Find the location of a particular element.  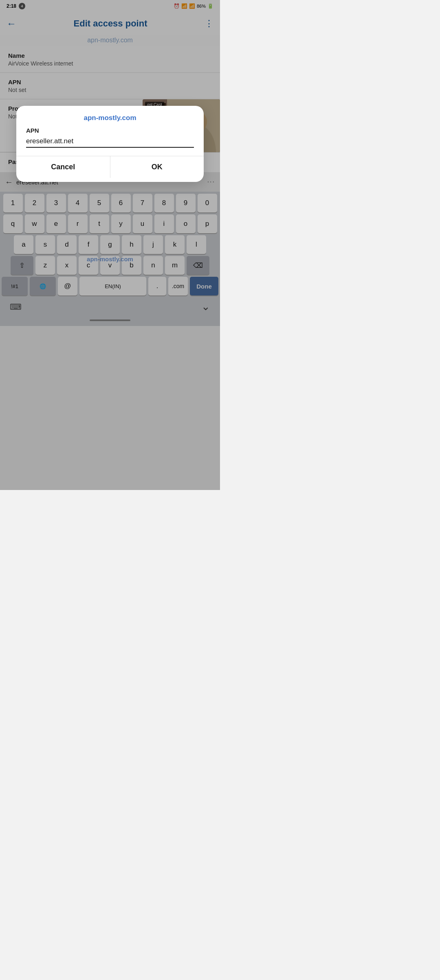

apn-input is located at coordinates (110, 141).